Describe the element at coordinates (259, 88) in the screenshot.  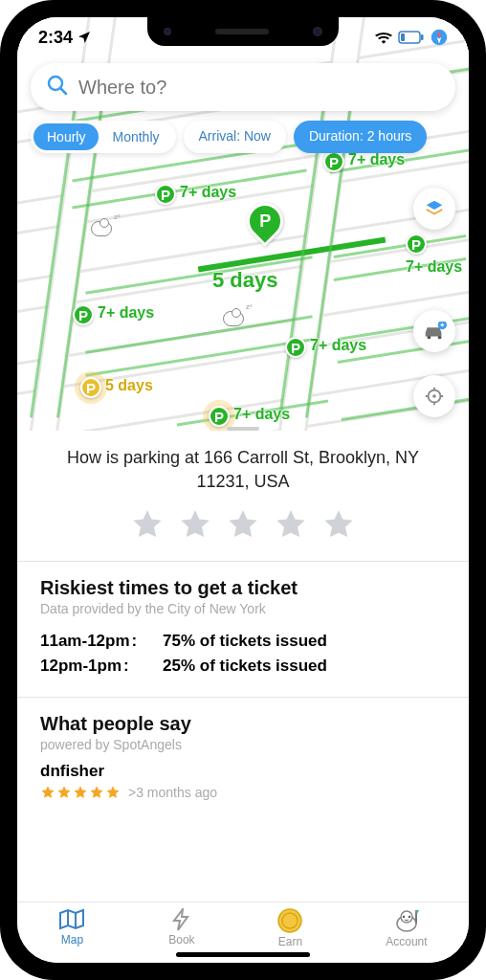
I see `search-input` at that location.